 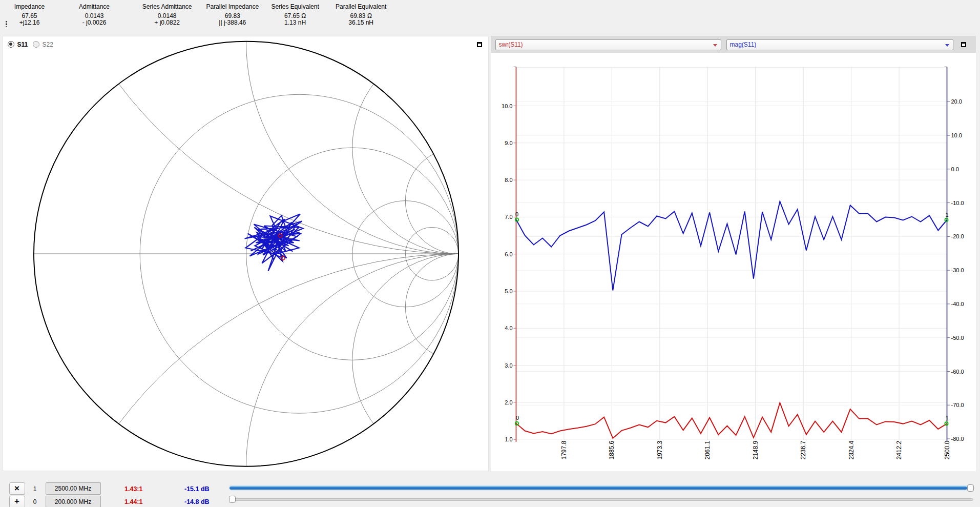 What do you see at coordinates (957, 405) in the screenshot?
I see `svg-text: -70.0` at bounding box center [957, 405].